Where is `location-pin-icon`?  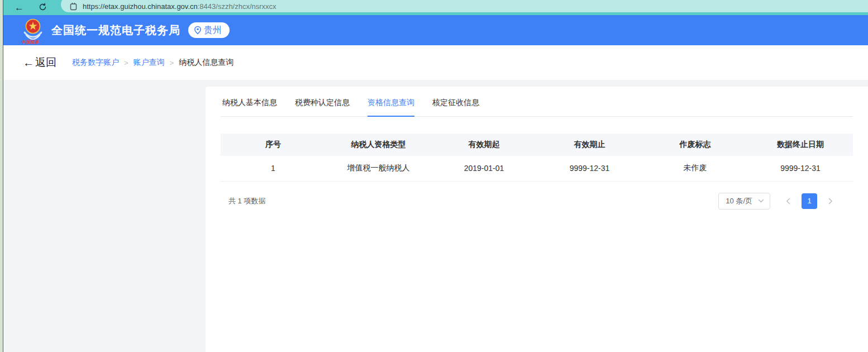
location-pin-icon is located at coordinates (198, 30).